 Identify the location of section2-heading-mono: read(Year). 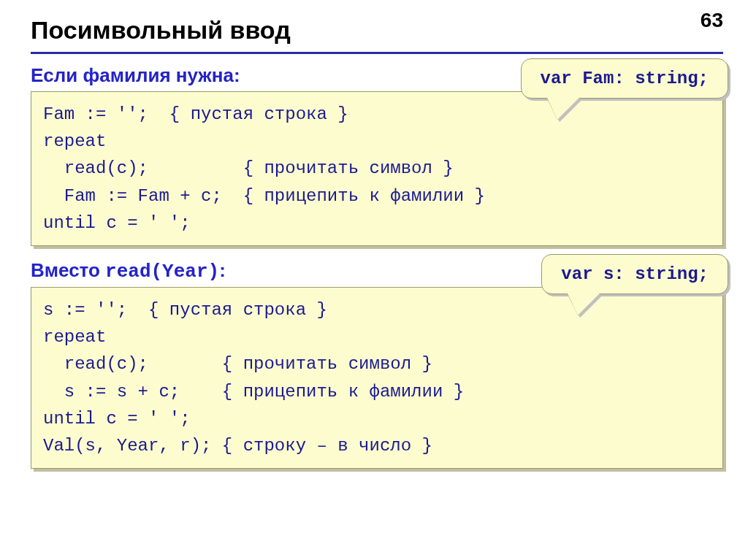
(162, 272).